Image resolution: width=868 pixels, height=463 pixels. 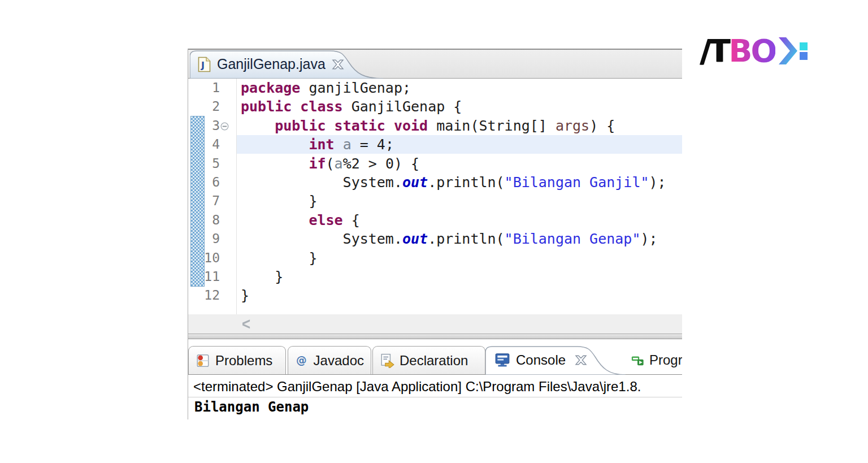 I want to click on code-token: "Bilangan Genap", so click(x=573, y=239).